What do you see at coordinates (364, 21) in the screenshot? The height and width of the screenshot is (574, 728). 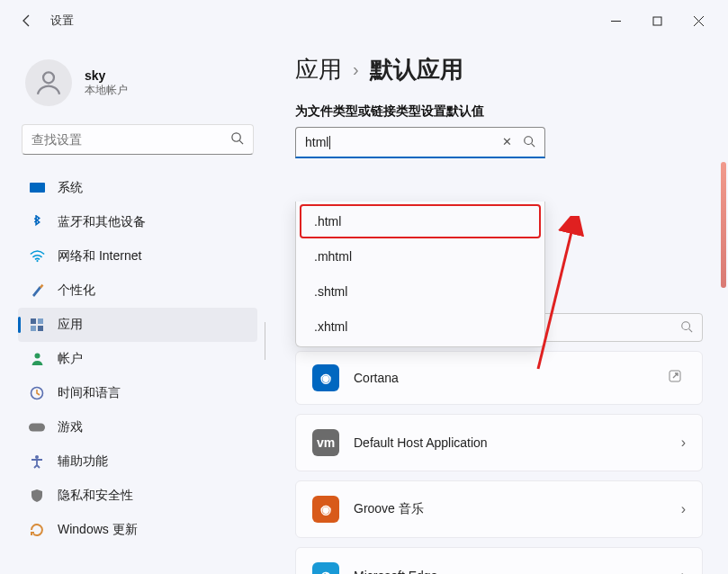 I see `titlebar: 设置` at bounding box center [364, 21].